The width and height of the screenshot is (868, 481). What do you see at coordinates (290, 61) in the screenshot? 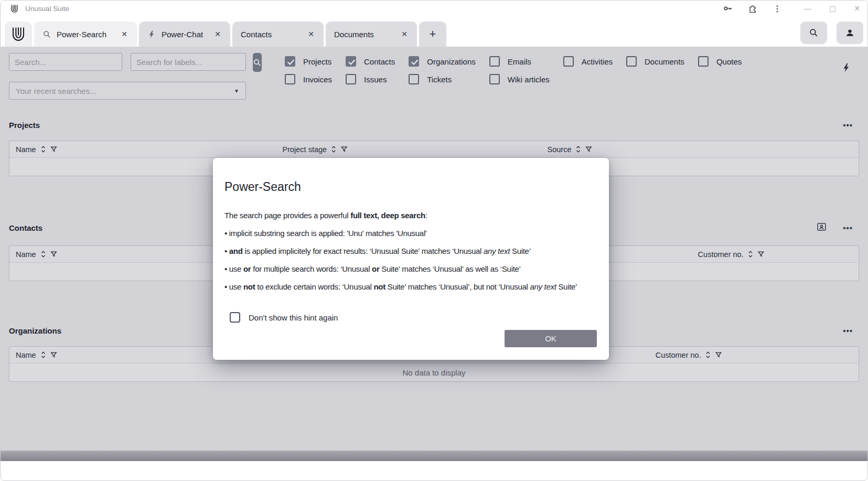
I see `checkbox-projects` at bounding box center [290, 61].